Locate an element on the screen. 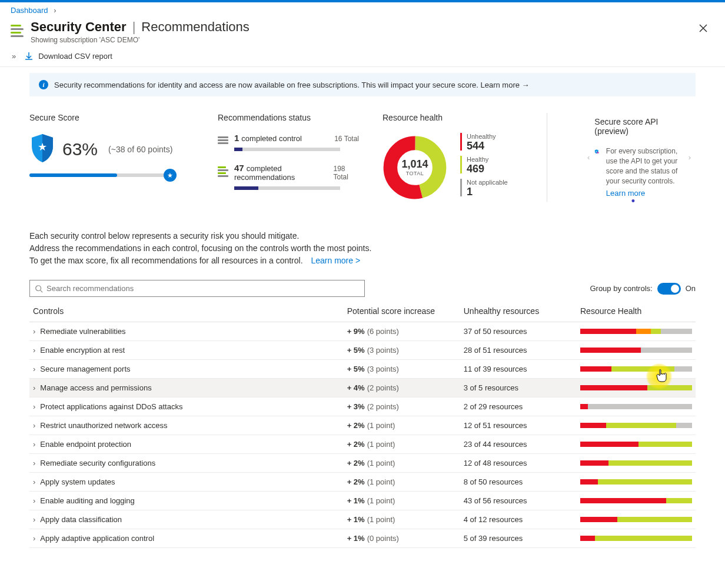  table-row: ›Enable encryption at rest+ 5%(3 points)… is located at coordinates (362, 350).